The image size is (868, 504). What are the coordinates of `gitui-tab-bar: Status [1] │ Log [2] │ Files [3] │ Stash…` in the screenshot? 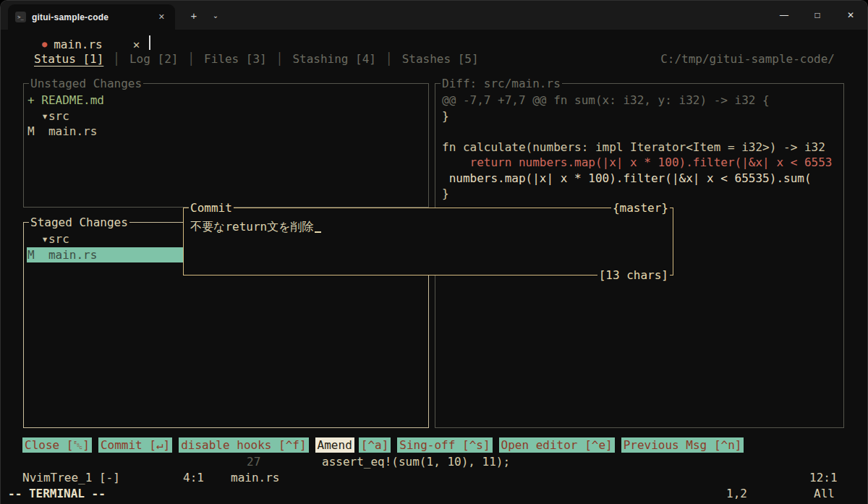 It's located at (434, 59).